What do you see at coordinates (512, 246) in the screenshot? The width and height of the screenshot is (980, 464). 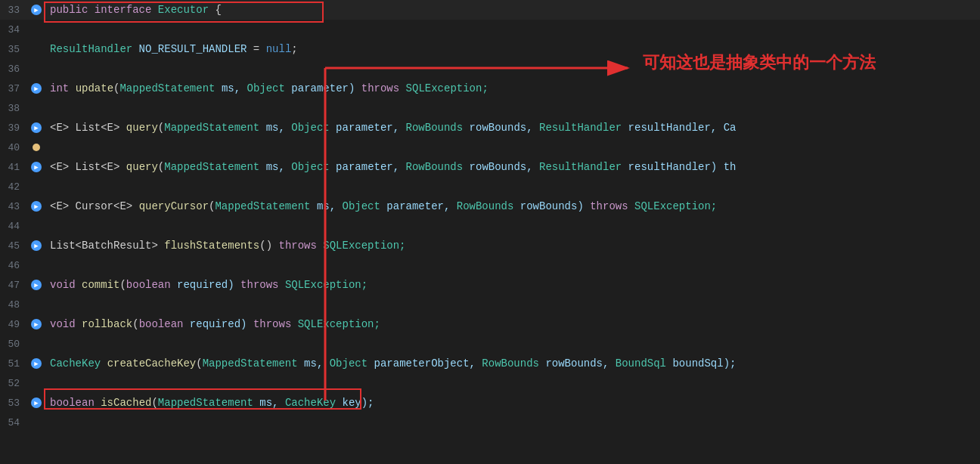 I see `code-content: List<BatchResult> flushStatements() thro…` at bounding box center [512, 246].